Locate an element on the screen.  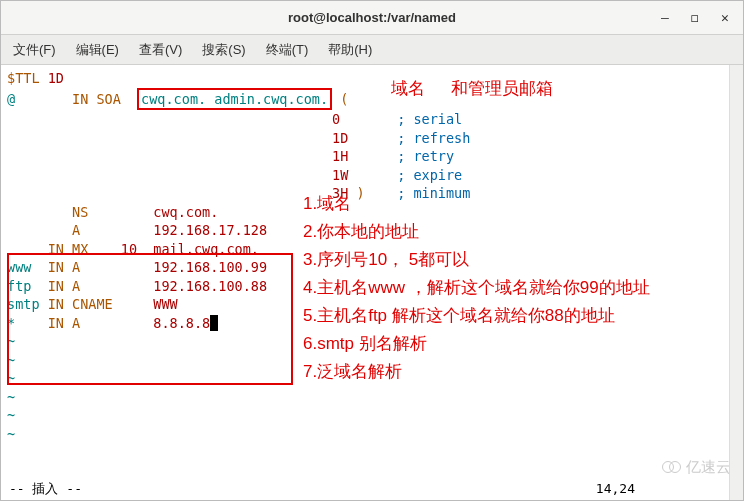
window-controls: — ◻ ✕ is located at coordinates (695, 18).